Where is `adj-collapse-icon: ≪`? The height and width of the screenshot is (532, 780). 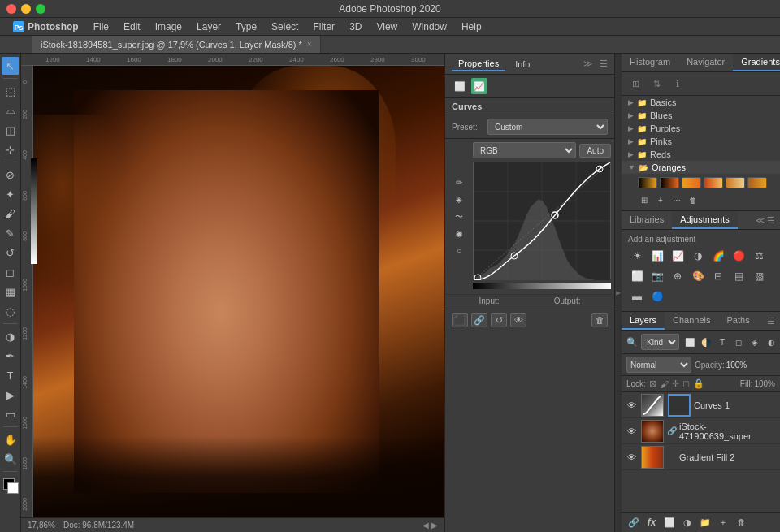 adj-collapse-icon: ≪ is located at coordinates (760, 221).